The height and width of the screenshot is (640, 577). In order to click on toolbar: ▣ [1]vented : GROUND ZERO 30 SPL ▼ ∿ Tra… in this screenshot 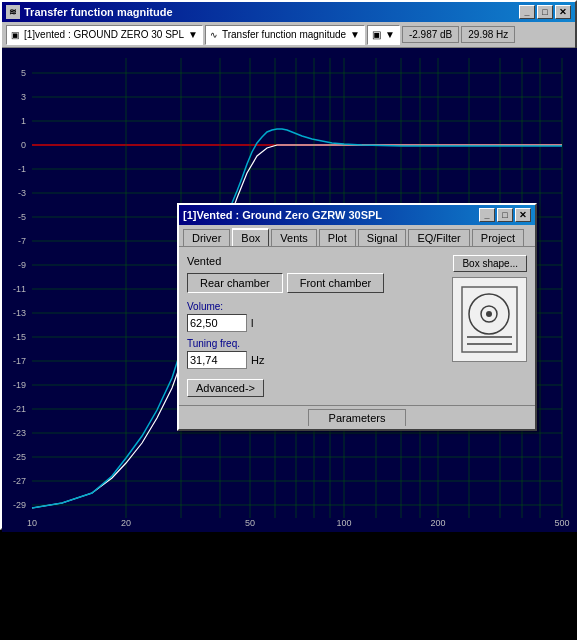, I will do `click(288, 35)`.